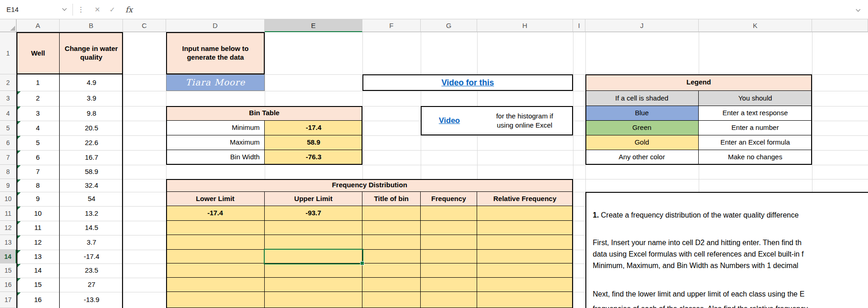 The image size is (868, 308). I want to click on row-header-8: 8, so click(8, 172).